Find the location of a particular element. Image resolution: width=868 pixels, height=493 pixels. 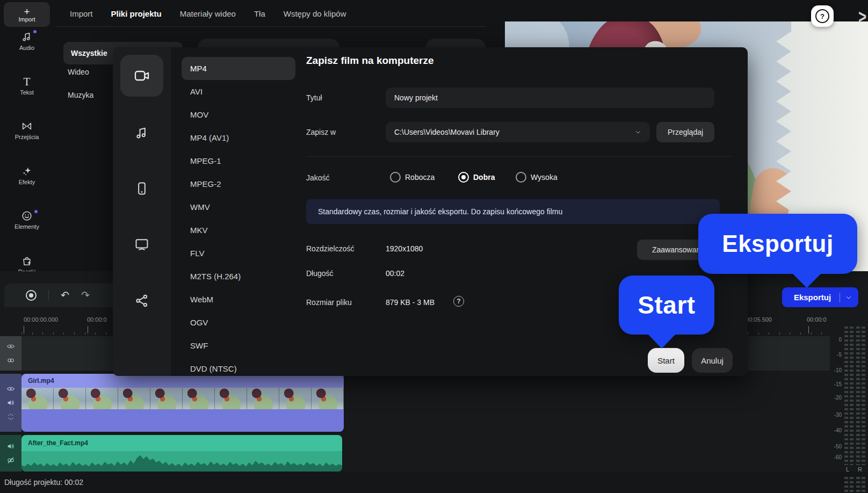

top-tab-bar: Import Pliki projektu Materiały wideo Tł… is located at coordinates (279, 13).